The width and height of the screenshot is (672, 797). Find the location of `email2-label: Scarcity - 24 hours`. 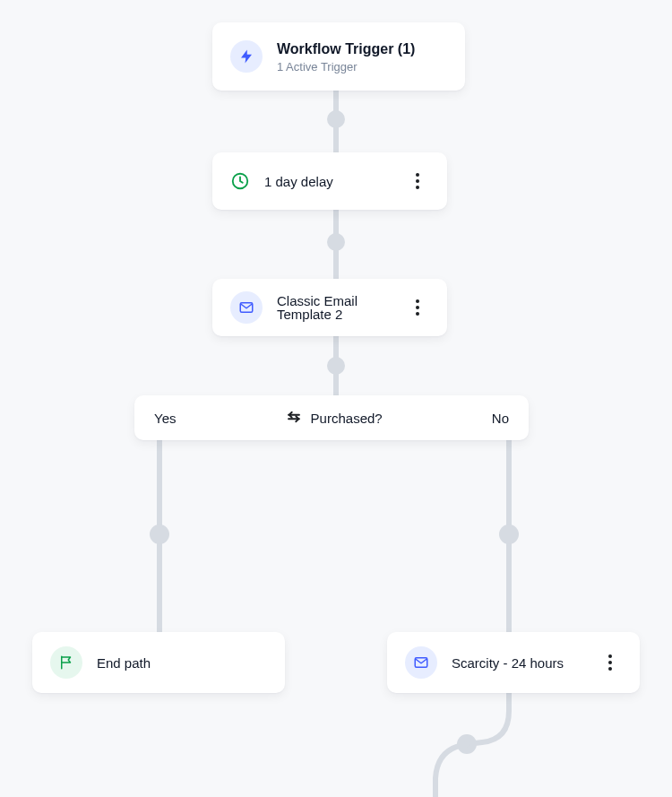

email2-label: Scarcity - 24 hours is located at coordinates (525, 663).